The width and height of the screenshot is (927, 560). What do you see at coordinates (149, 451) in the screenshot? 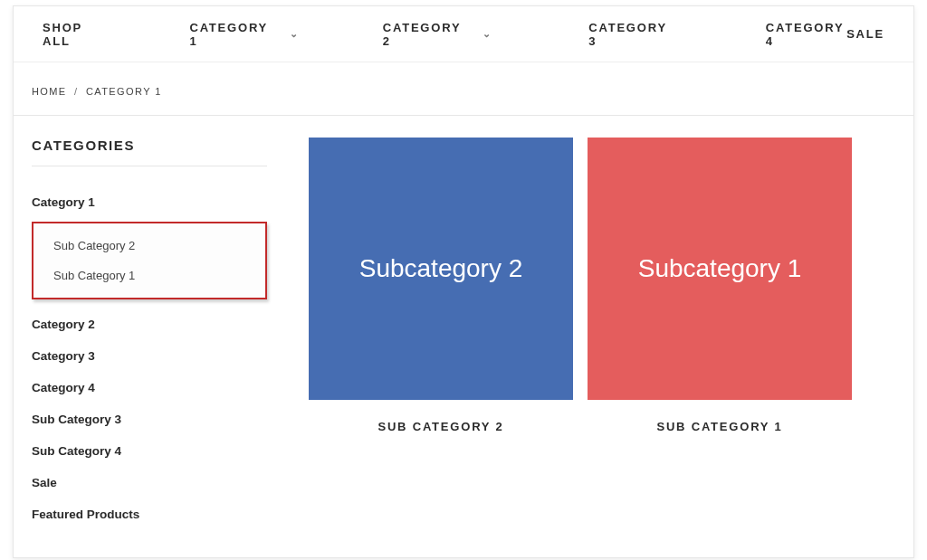
I see `sidebar-item-sub-category-4: Sub Category 4` at bounding box center [149, 451].